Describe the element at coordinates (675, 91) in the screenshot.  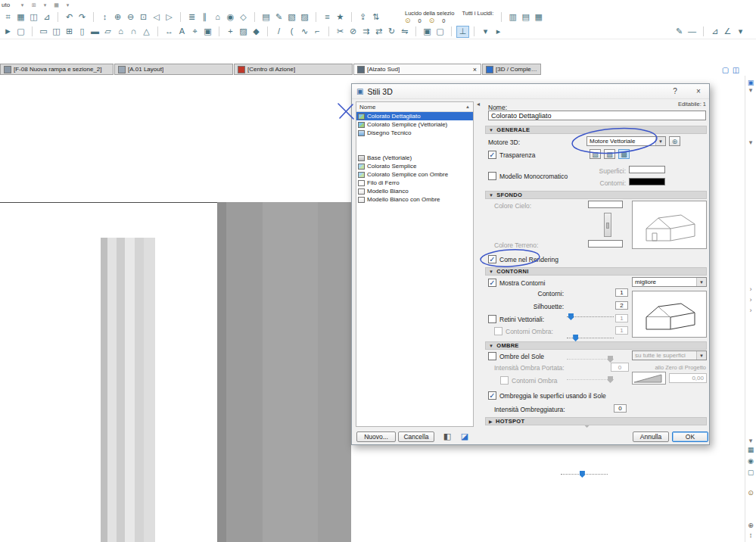
I see `dialog-help-button: ?` at that location.